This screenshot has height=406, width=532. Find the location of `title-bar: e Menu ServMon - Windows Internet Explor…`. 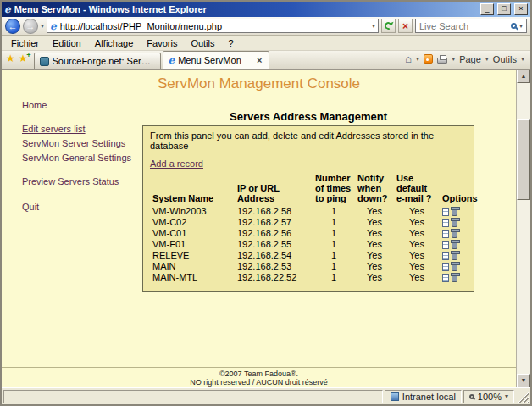

title-bar: e Menu ServMon - Windows Internet Explor… is located at coordinates (266, 9).